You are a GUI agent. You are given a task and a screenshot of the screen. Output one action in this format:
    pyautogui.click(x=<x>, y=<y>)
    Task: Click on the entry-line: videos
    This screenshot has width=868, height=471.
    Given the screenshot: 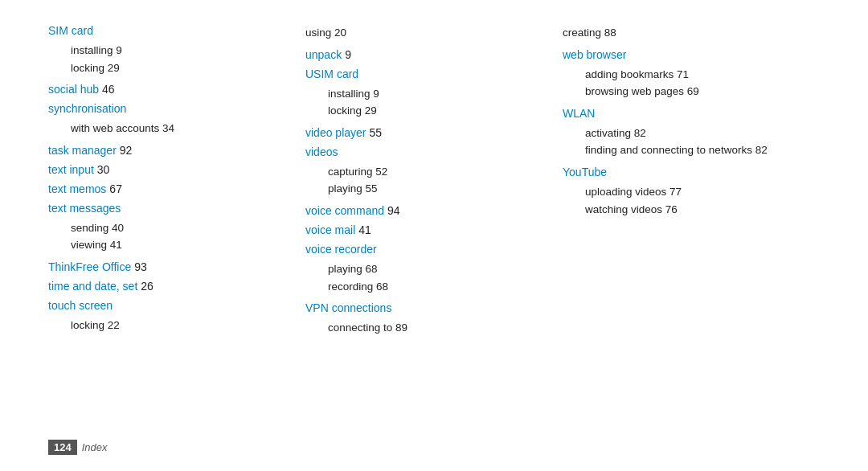 What is the action you would take?
    pyautogui.click(x=426, y=152)
    